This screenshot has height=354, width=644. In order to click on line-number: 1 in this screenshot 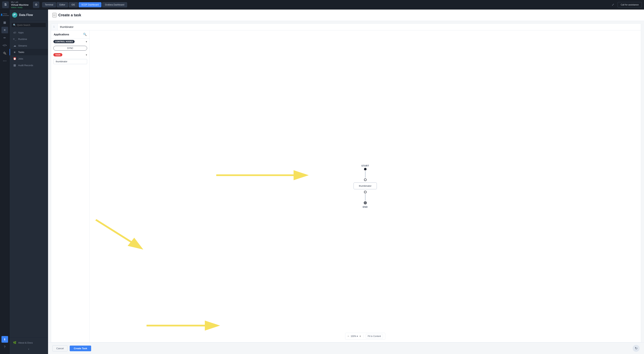, I will do `click(54, 27)`.